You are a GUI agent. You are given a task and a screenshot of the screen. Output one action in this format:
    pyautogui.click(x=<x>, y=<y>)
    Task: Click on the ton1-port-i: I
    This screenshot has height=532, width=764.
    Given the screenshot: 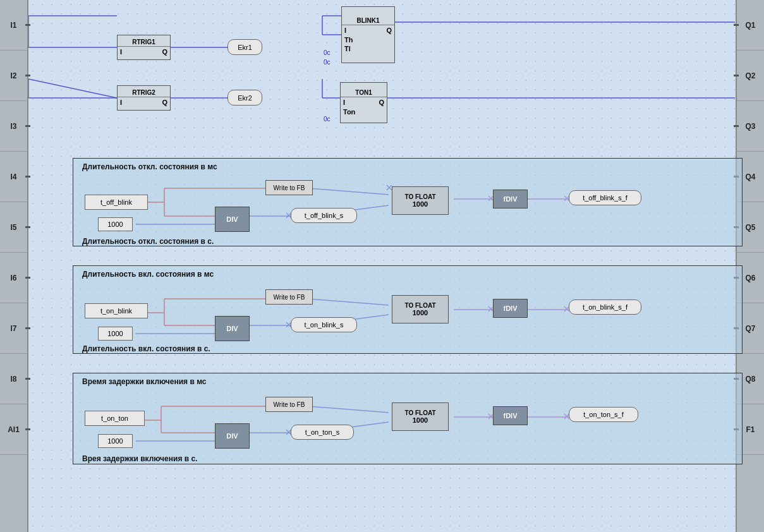 What is the action you would take?
    pyautogui.click(x=344, y=102)
    